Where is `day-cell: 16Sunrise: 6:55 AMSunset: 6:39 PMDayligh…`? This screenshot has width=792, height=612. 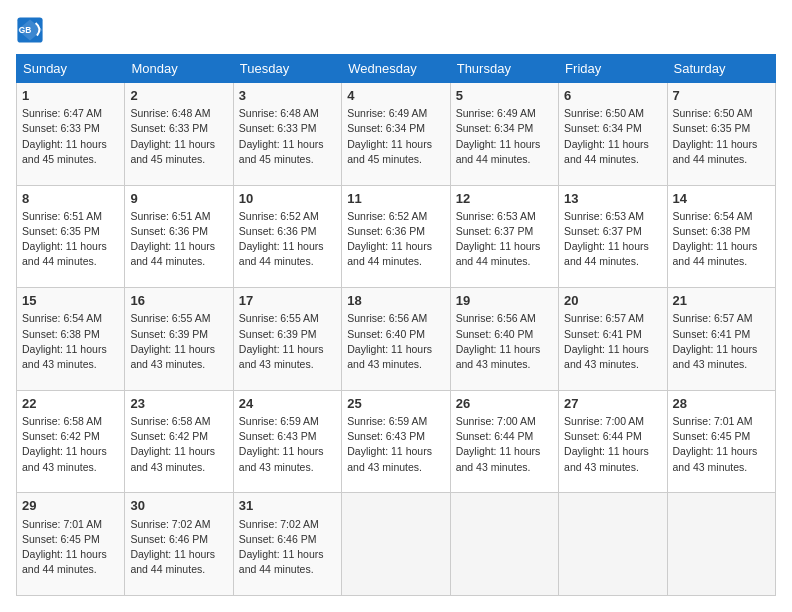 day-cell: 16Sunrise: 6:55 AMSunset: 6:39 PMDayligh… is located at coordinates (179, 340).